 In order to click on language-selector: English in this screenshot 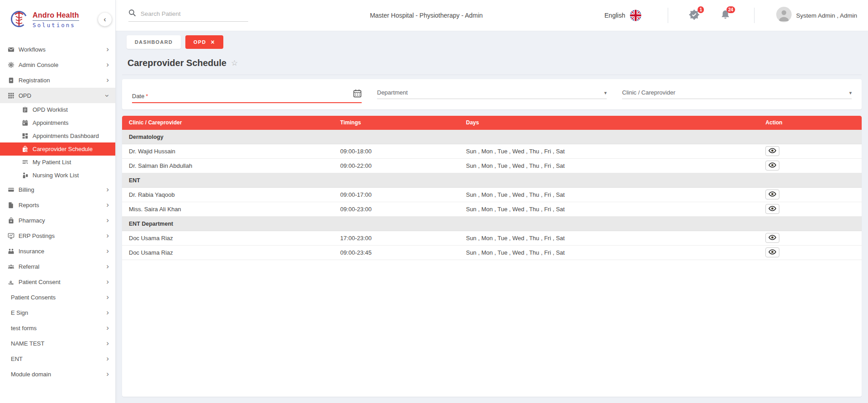, I will do `click(623, 15)`.